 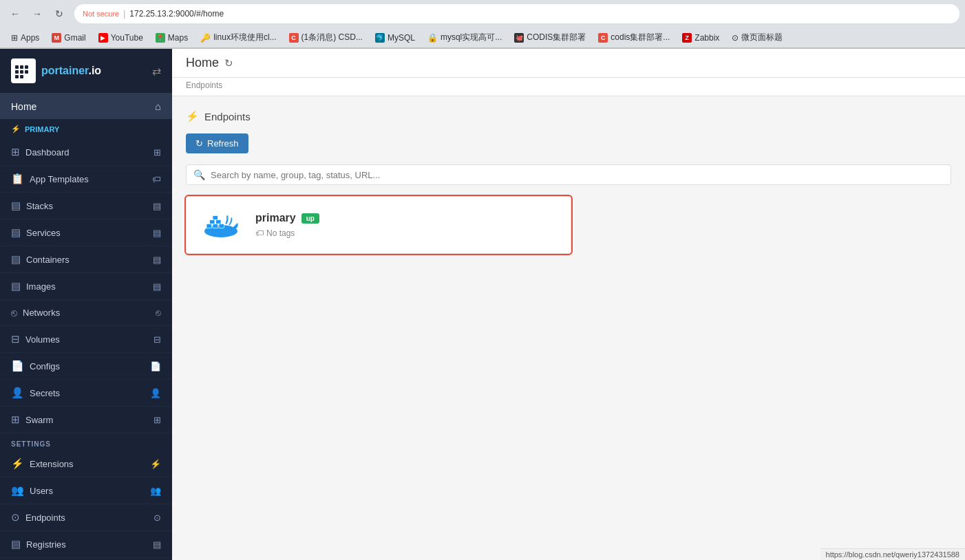 What do you see at coordinates (238, 37) in the screenshot?
I see `bookmark-linux: 🔑 linux环境使用cl...` at bounding box center [238, 37].